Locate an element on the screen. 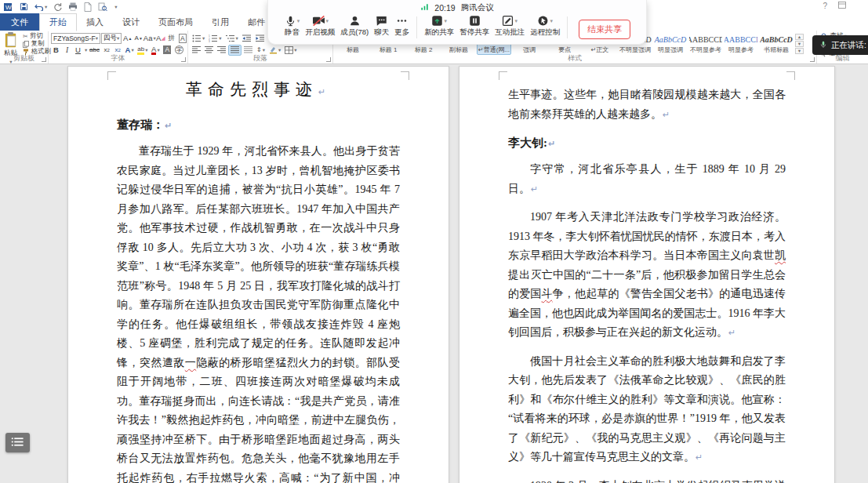 This screenshot has height=483, width=868. meeting-button-label: 成员(78) is located at coordinates (354, 33).